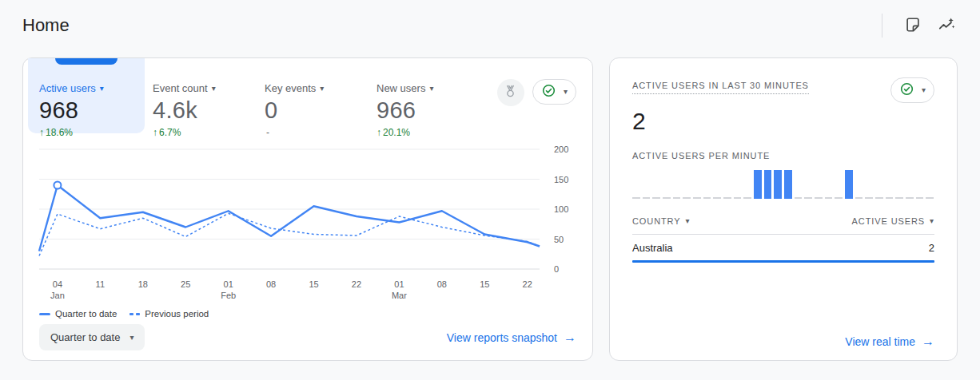 This screenshot has width=980, height=380. I want to click on metric-value: 0, so click(316, 110).